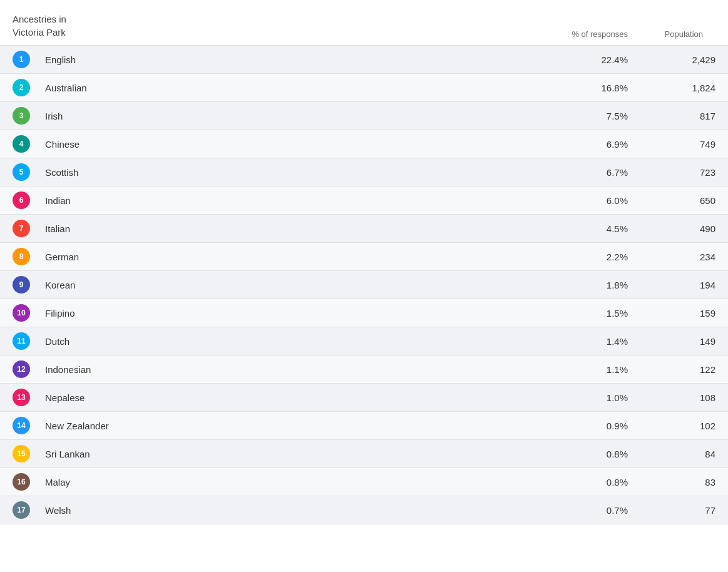 Image resolution: width=728 pixels, height=572 pixels. Describe the element at coordinates (584, 60) in the screenshot. I see `responses-value: 22.4%` at that location.